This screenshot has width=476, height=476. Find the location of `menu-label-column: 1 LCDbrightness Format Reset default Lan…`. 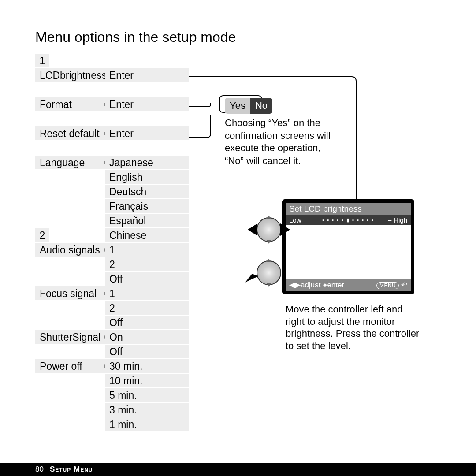

menu-label-column: 1 LCDbrightness Format Reset default Lan… is located at coordinates (73, 214).